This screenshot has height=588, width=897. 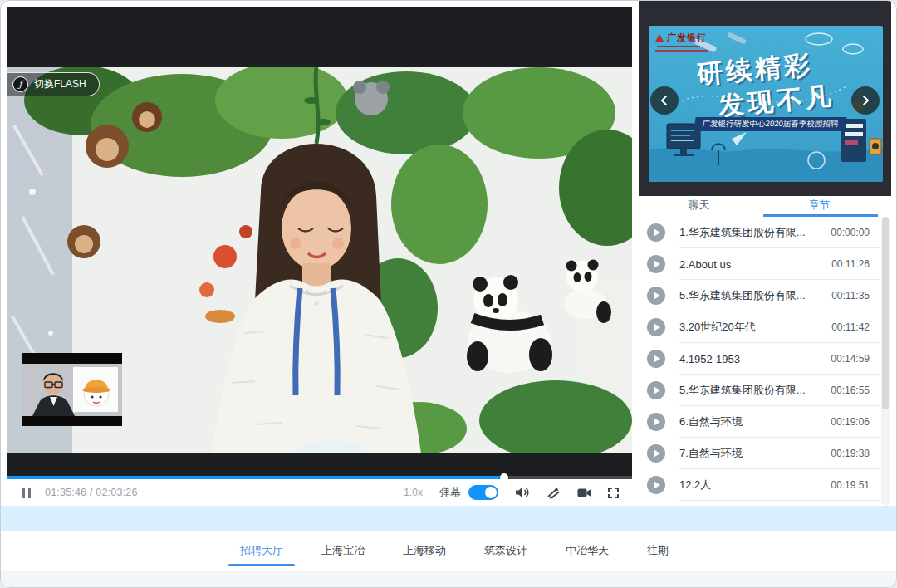 I want to click on flash-icon: ƒ, so click(x=20, y=85).